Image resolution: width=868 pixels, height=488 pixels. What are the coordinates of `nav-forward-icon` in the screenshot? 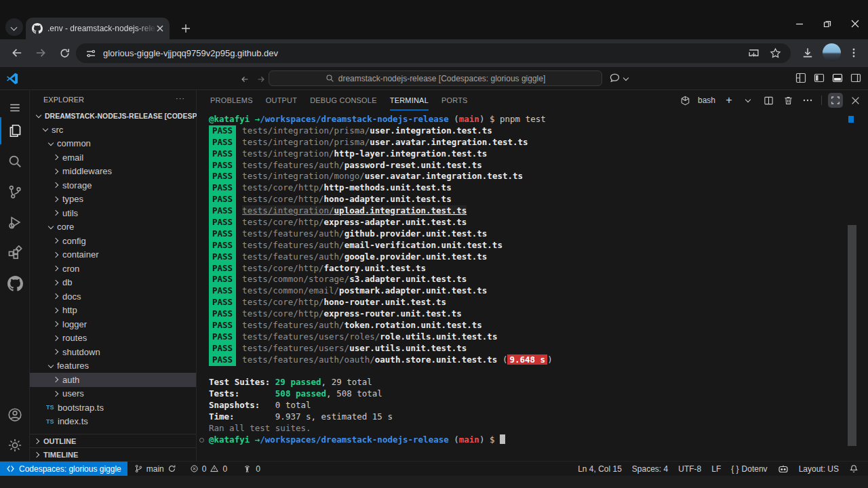 It's located at (261, 79).